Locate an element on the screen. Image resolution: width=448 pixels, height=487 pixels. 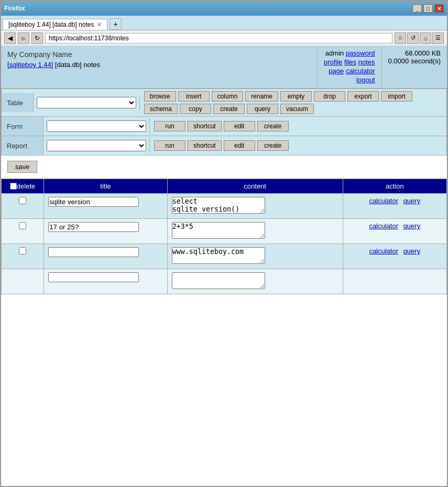
form-select-wrap is located at coordinates (96, 126).